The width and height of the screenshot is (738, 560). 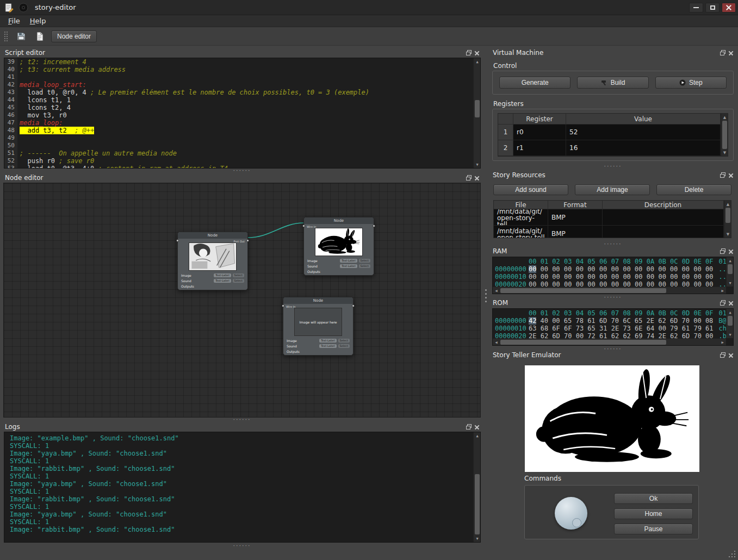 What do you see at coordinates (724, 135) in the screenshot?
I see `registers-vertical-scrollbar` at bounding box center [724, 135].